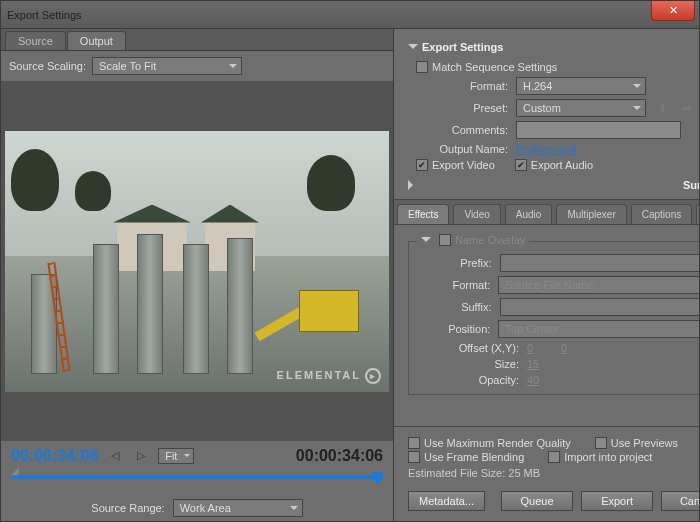  What do you see at coordinates (486, 67) in the screenshot?
I see `match-sequence-checkbox: Match Sequence Settings` at bounding box center [486, 67].